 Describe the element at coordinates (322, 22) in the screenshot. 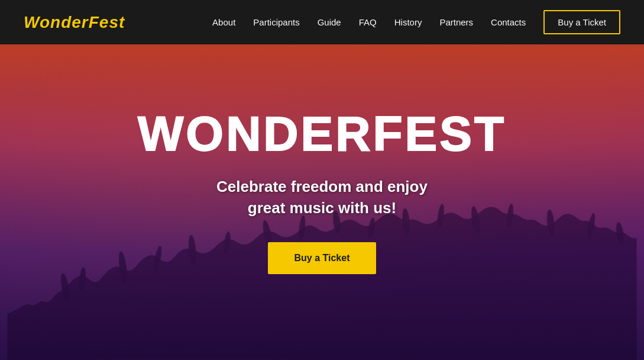

I see `navbar: WonderFest About Participants Guide FAQ …` at that location.